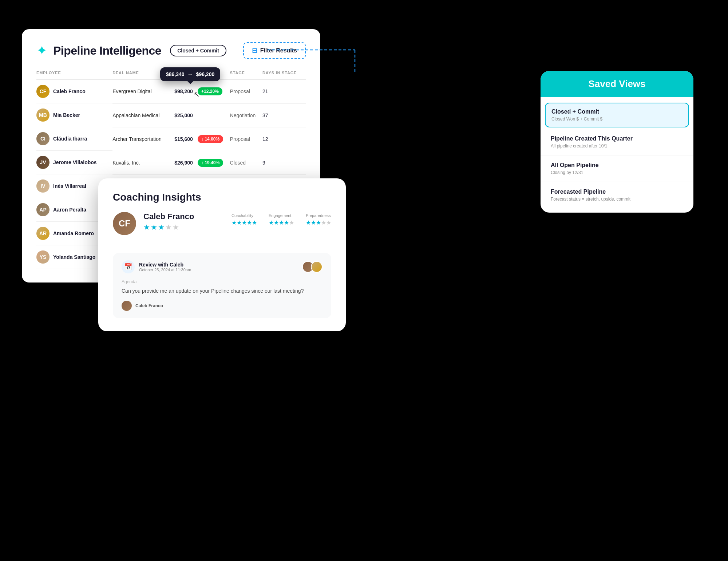 The image size is (728, 561). What do you see at coordinates (617, 199) in the screenshot?
I see `saved-view-subtitle: Forecast status = stretch, upside, commi…` at bounding box center [617, 199].